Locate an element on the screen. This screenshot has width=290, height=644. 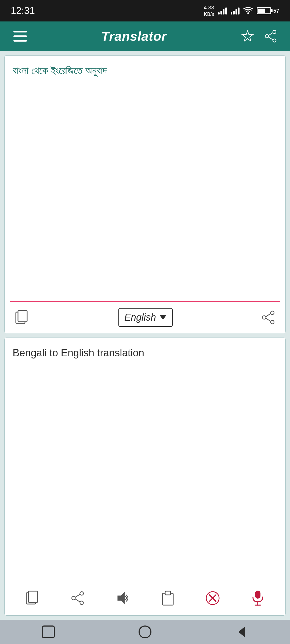
top-card-bar: English is located at coordinates (145, 317).